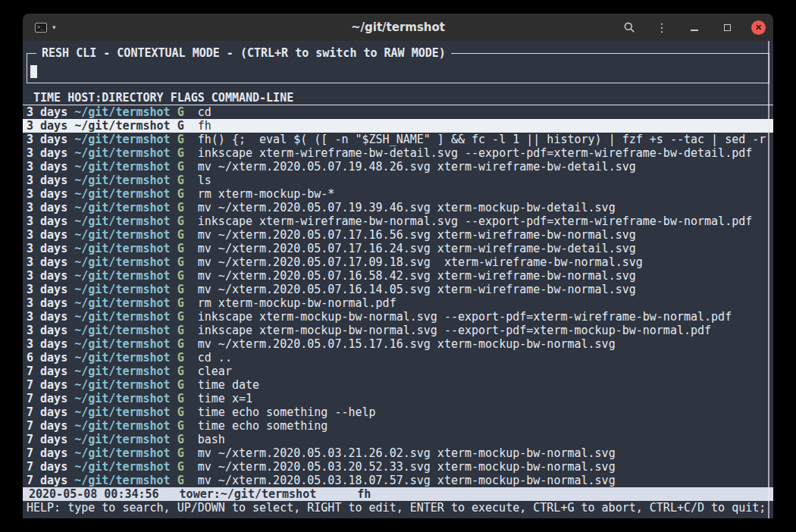  I want to click on status-datetime: 2020-05-08 00:34:56, so click(94, 494).